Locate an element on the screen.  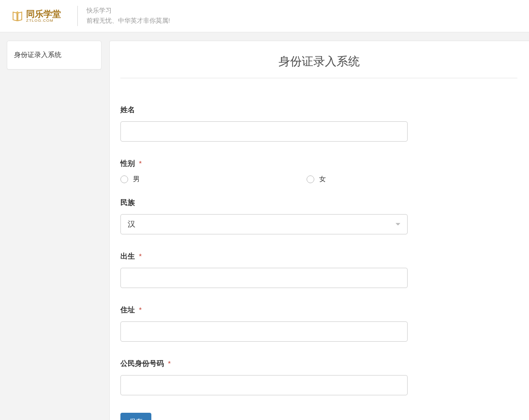
ethnicity-select: 汉 is located at coordinates (264, 224).